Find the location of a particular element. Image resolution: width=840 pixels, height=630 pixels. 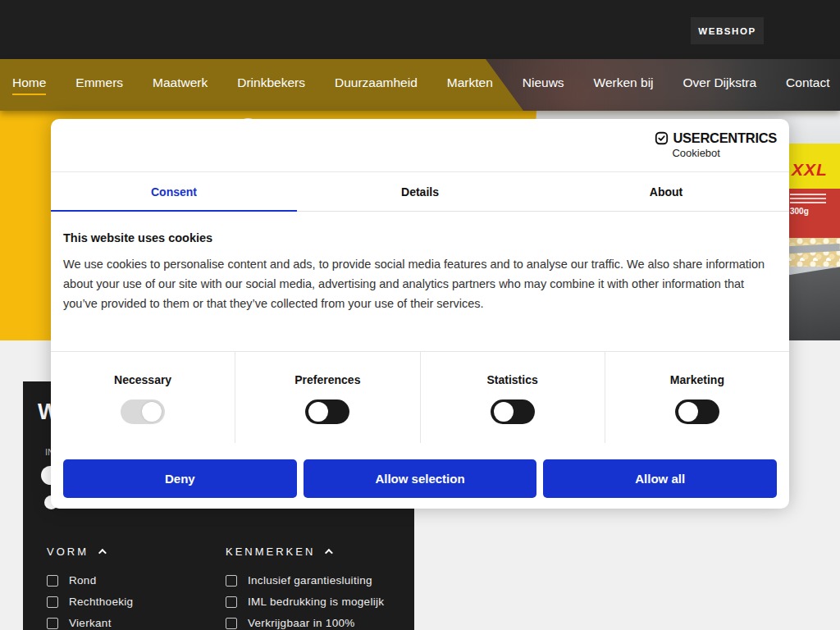

filter-option-label: IML bedrukking is mogelijk is located at coordinates (316, 602).